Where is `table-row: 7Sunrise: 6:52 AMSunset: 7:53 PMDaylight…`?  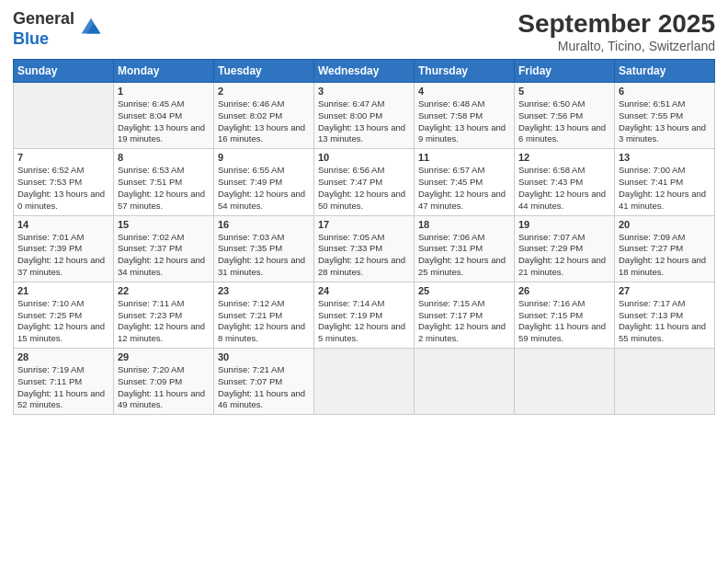 table-row: 7Sunrise: 6:52 AMSunset: 7:53 PMDaylight… is located at coordinates (64, 182).